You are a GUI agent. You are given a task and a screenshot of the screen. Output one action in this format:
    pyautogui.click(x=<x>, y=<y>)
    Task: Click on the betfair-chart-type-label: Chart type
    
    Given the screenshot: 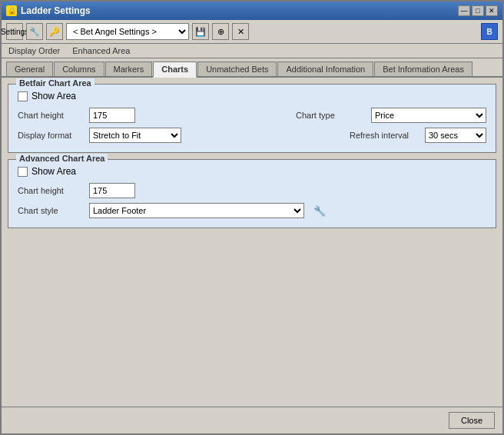 What is the action you would take?
    pyautogui.click(x=330, y=115)
    